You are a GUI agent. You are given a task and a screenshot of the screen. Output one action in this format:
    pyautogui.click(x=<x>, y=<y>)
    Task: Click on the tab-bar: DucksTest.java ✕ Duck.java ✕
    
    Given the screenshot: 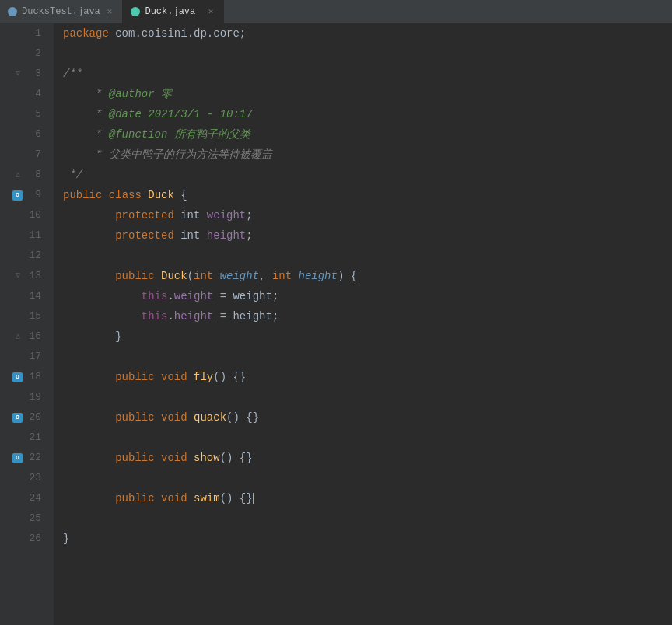 What is the action you would take?
    pyautogui.click(x=336, y=12)
    